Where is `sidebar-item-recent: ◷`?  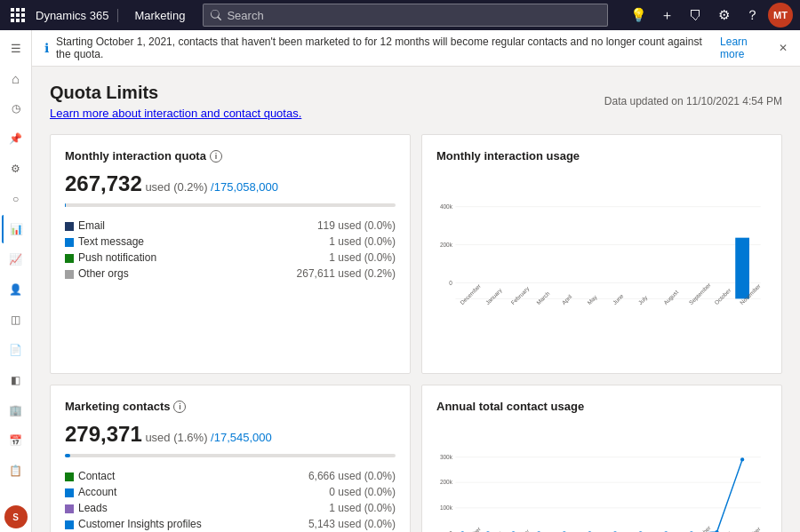 sidebar-item-recent: ◷ is located at coordinates (16, 108).